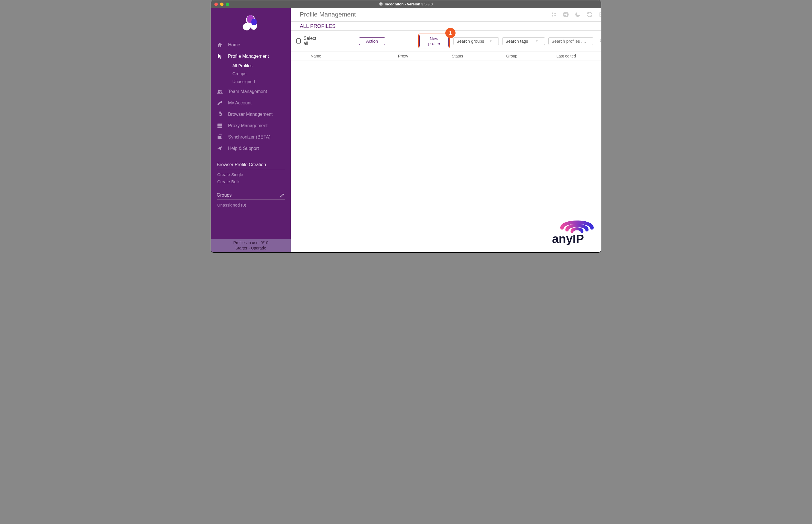  I want to click on incogniton-logo, so click(251, 24).